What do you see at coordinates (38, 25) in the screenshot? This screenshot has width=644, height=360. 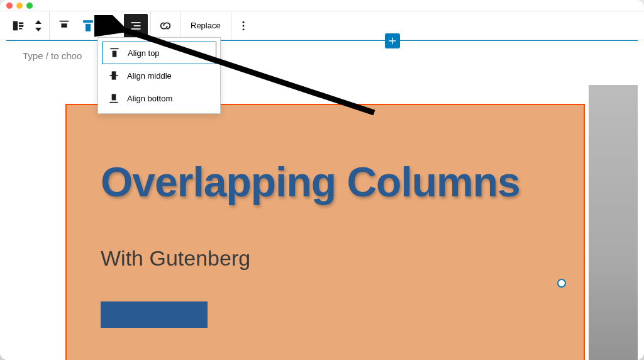 I see `move-controls` at bounding box center [38, 25].